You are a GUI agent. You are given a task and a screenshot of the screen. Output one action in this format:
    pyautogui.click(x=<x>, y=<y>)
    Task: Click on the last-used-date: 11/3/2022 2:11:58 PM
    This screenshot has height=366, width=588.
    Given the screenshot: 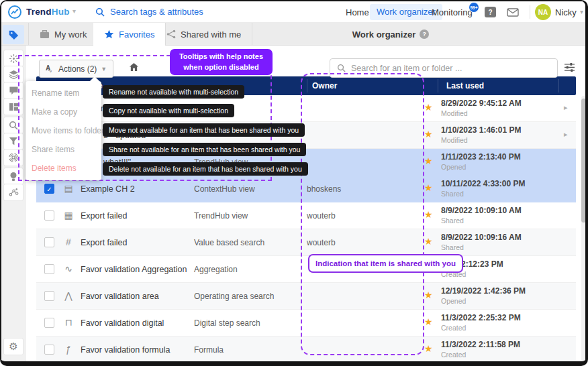 What is the action you would take?
    pyautogui.click(x=481, y=345)
    